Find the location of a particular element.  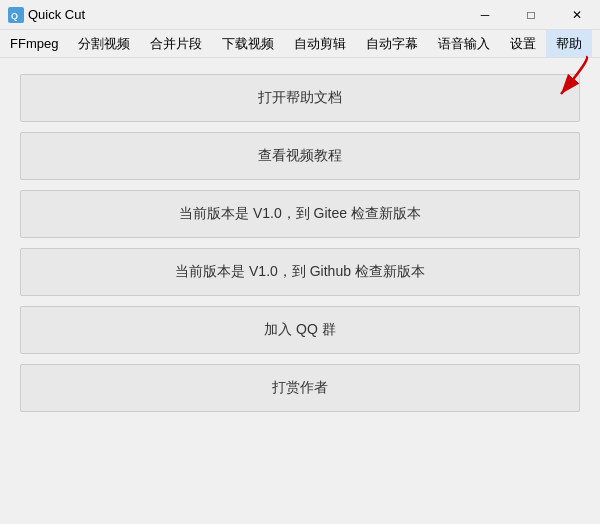

menu-item-download: 下载视频 is located at coordinates (248, 44).